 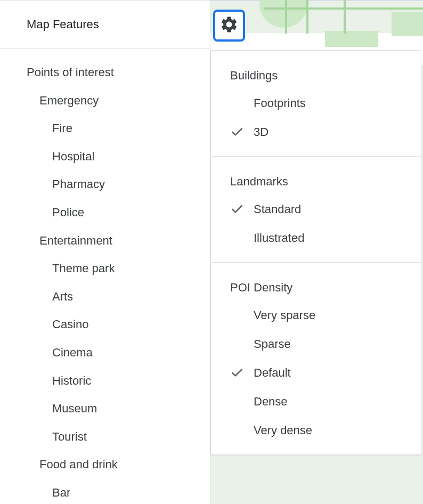 I want to click on tree-item: Arts, so click(x=118, y=297).